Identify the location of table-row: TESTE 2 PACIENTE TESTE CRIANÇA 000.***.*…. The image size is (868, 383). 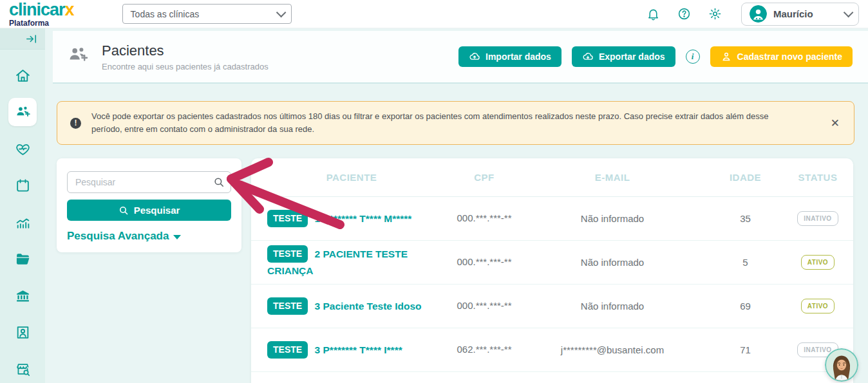
(552, 263).